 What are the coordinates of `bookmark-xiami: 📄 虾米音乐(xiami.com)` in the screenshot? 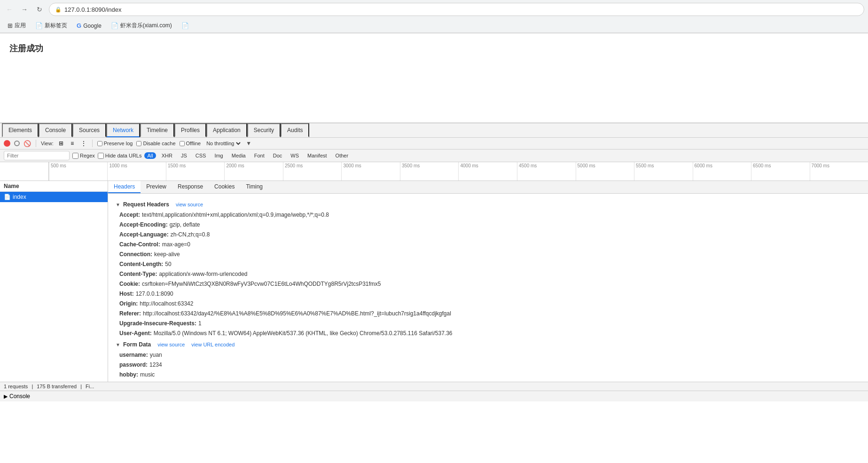 It's located at (141, 25).